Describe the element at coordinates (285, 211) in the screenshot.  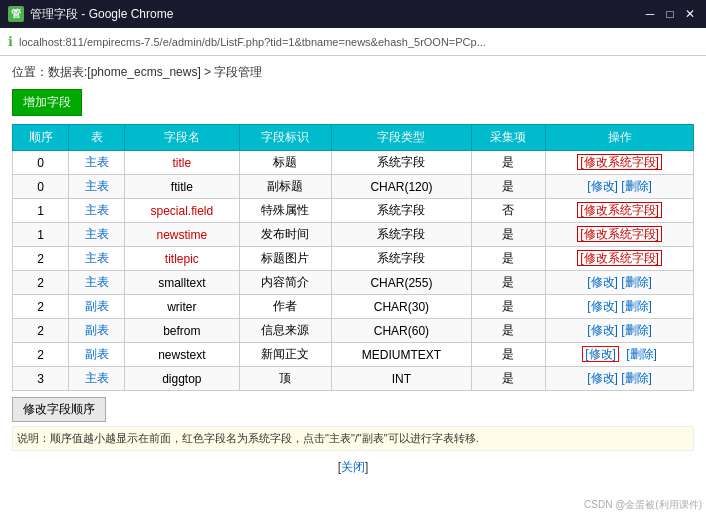
I see `cell-fieldlabel: 特殊属性` at that location.